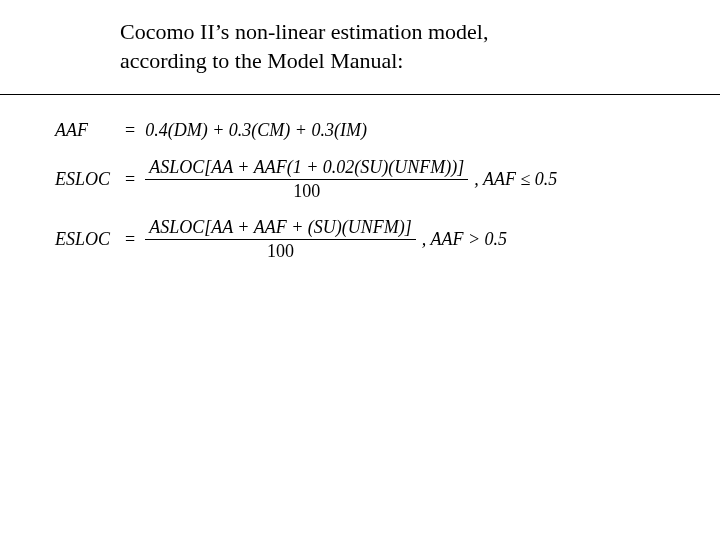 The width and height of the screenshot is (720, 540). I want to click on esloc-low-lhs: ESLOC, so click(87, 180).